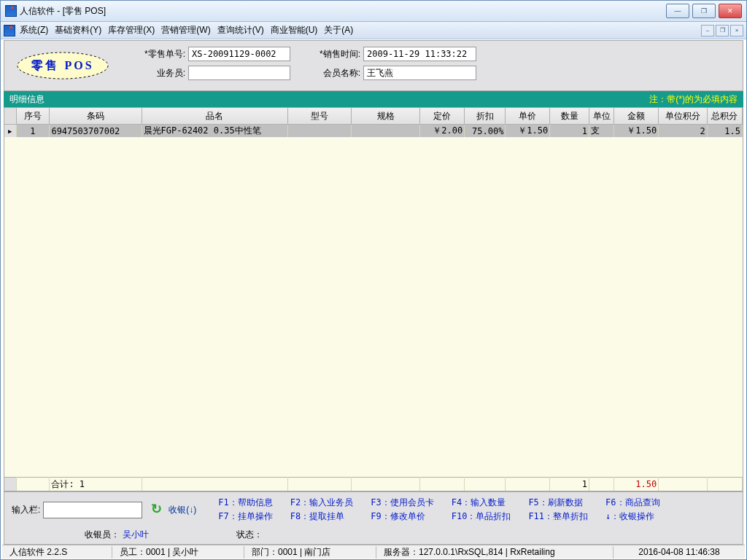  What do you see at coordinates (439, 510) in the screenshot?
I see `fkey-hints: F1：帮助信息F2：输入业务员F3：使用会员卡F4：输入数量F5：刷新数据F6：…` at bounding box center [439, 510].